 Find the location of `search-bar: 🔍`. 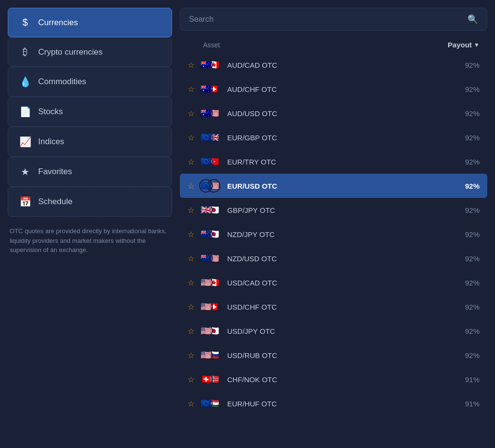

search-bar: 🔍 is located at coordinates (334, 19).